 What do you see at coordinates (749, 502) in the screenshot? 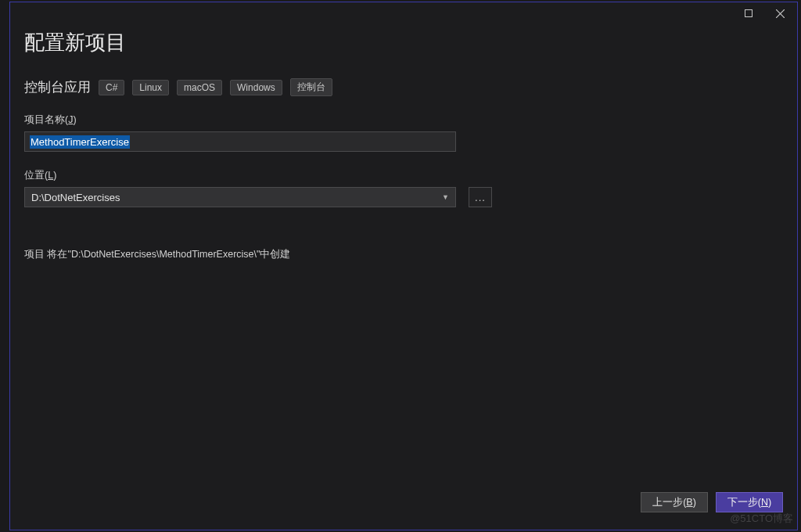
I see `next-button: 下一步(N)` at bounding box center [749, 502].